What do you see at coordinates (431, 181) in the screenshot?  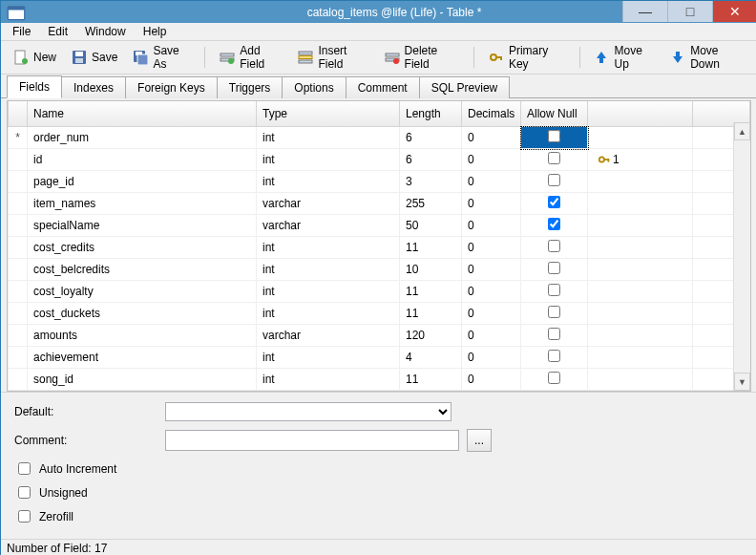 I see `cell-length: 3` at bounding box center [431, 181].